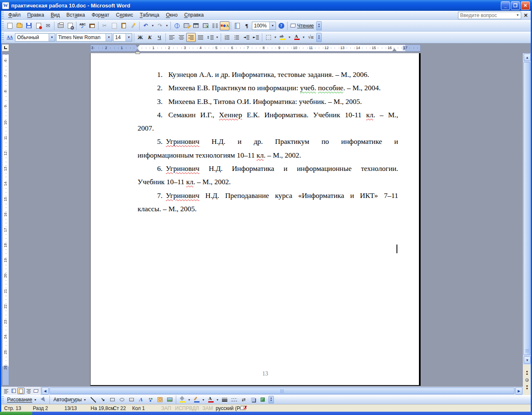 The height and width of the screenshot is (415, 532). Describe the element at coordinates (256, 37) in the screenshot. I see `increase-indent-button: ►` at that location.